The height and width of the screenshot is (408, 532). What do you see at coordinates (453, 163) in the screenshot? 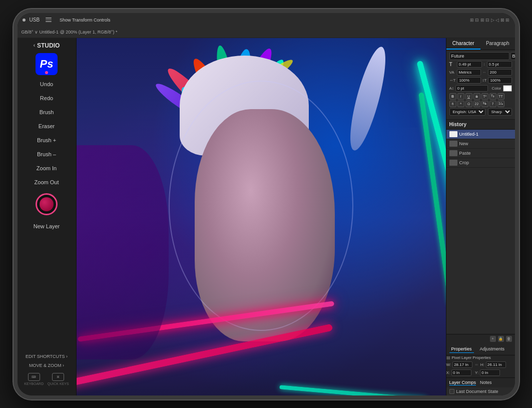
I see `history-thumb-crop` at bounding box center [453, 163].